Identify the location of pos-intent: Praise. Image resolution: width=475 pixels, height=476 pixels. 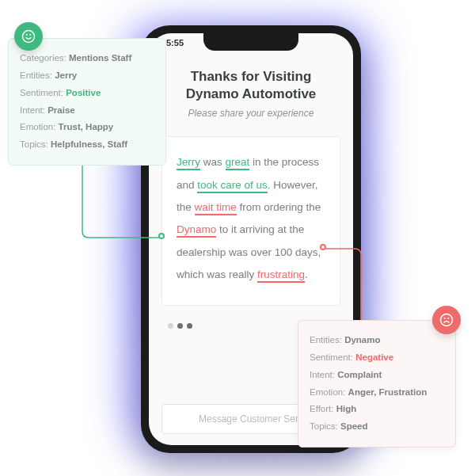
(62, 110).